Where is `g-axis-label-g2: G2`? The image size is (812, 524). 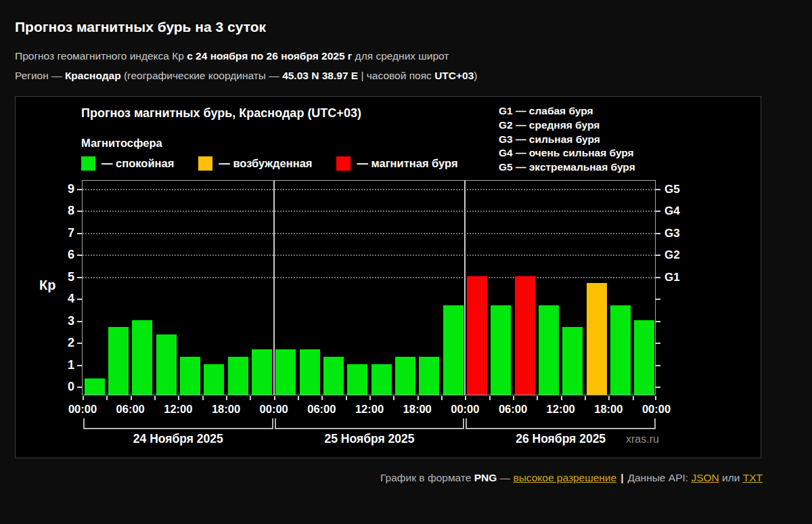
g-axis-label-g2: G2 is located at coordinates (673, 255).